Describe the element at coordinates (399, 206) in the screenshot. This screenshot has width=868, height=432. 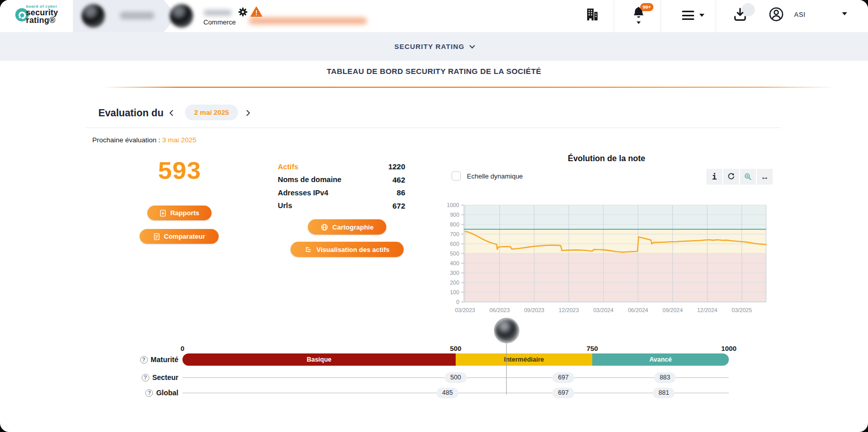
I see `asset-value: 672` at that location.